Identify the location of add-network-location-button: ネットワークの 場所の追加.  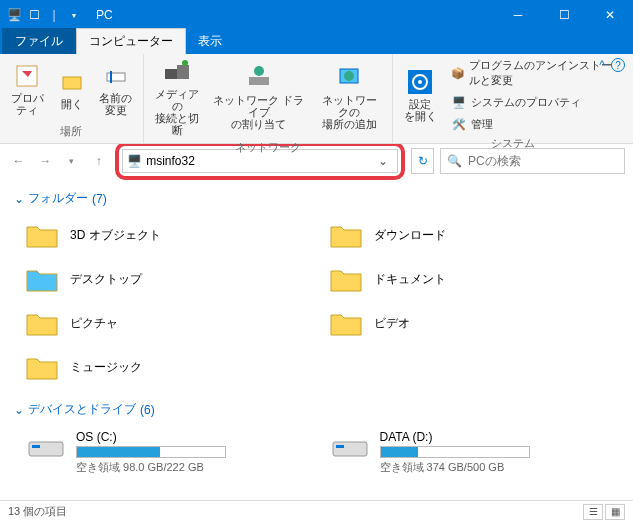
(350, 97).